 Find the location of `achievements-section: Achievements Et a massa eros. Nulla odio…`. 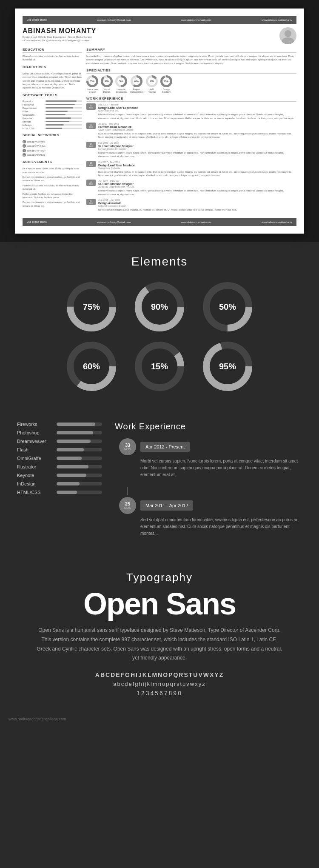

achievements-section: Achievements Et a massa eros. Nulla odio… is located at coordinates (52, 184).